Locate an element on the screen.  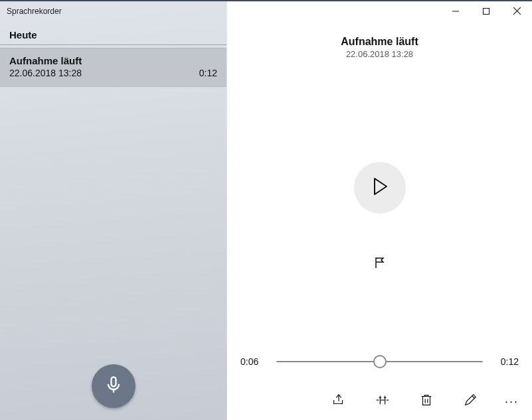
minimize-button is located at coordinates (456, 11).